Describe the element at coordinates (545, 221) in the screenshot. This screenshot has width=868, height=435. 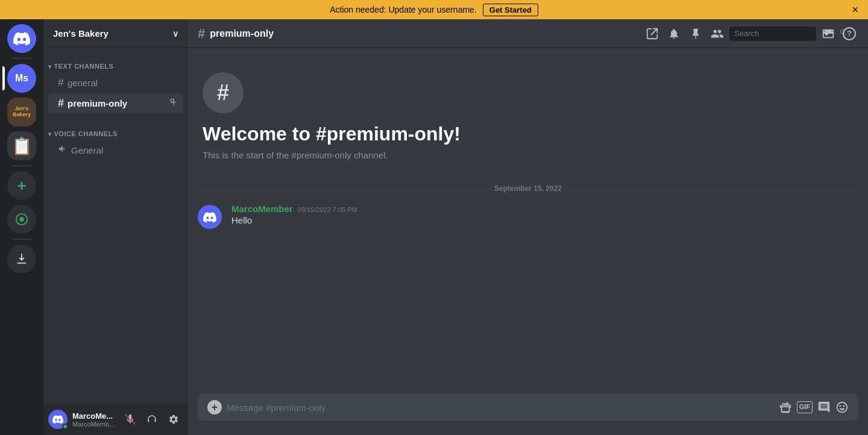
I see `message-content: Hello` at that location.